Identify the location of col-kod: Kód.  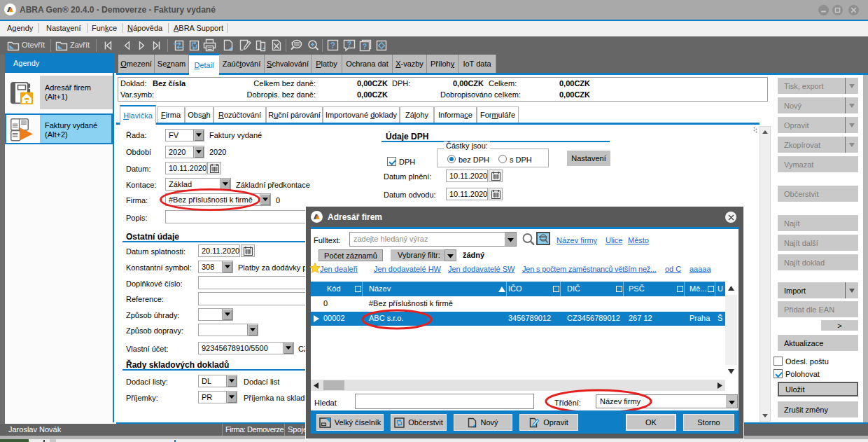
(334, 289).